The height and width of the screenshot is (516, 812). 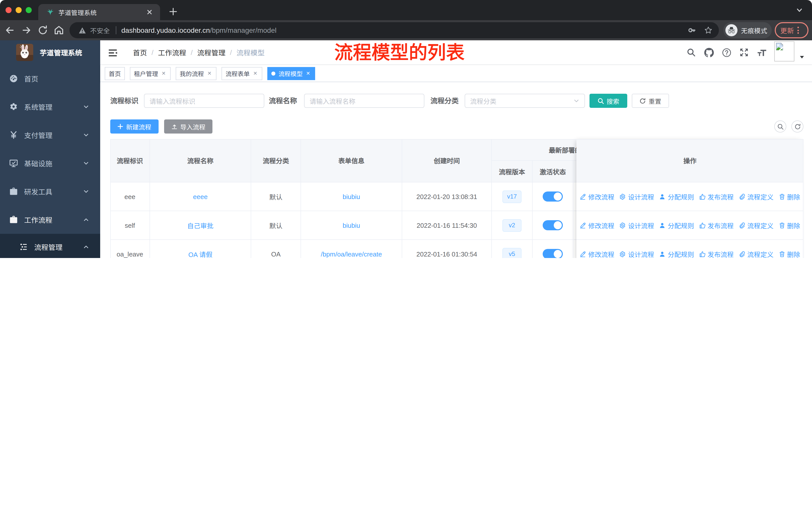 What do you see at coordinates (13, 107) in the screenshot?
I see `system-icon` at bounding box center [13, 107].